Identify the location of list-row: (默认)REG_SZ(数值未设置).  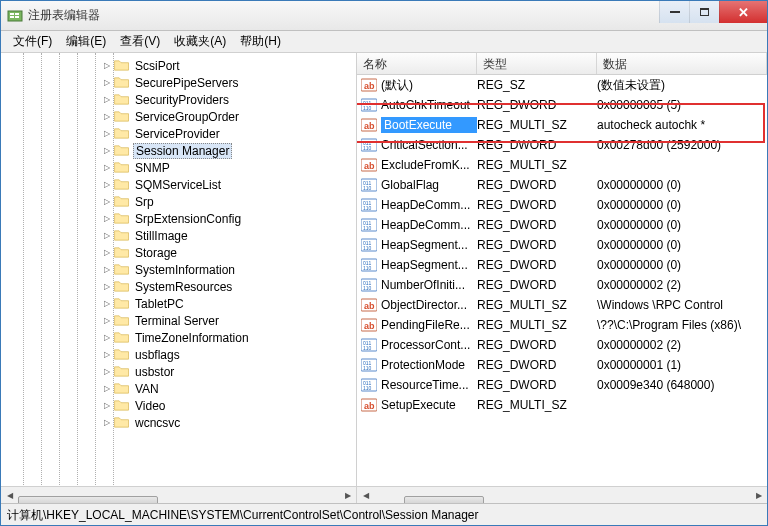
(562, 85).